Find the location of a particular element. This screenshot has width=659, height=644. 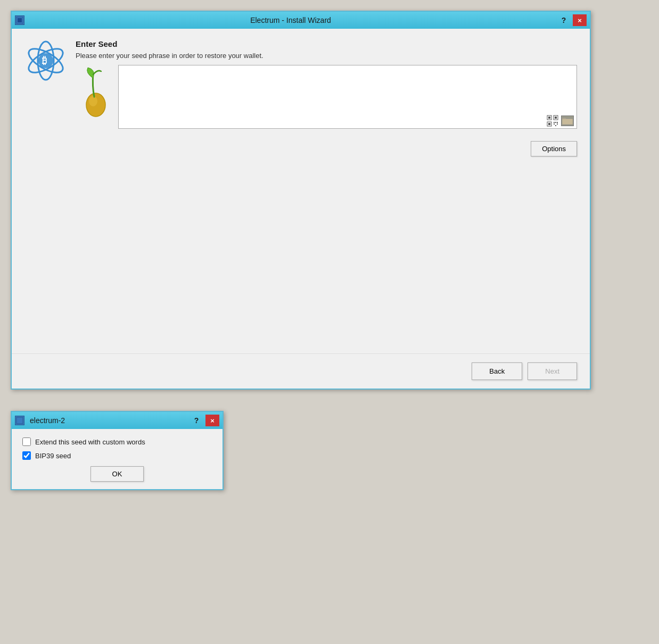

bip39-label: BIP39 seed is located at coordinates (53, 456).